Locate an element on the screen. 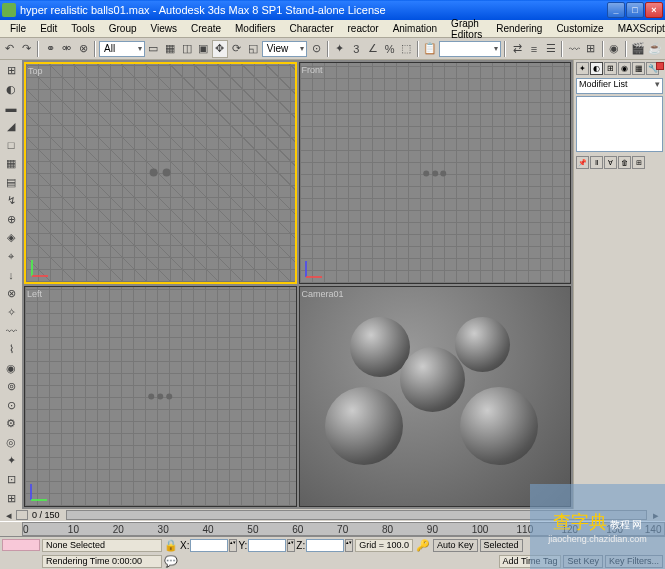  unlink-button: ⚮ is located at coordinates (67, 49).